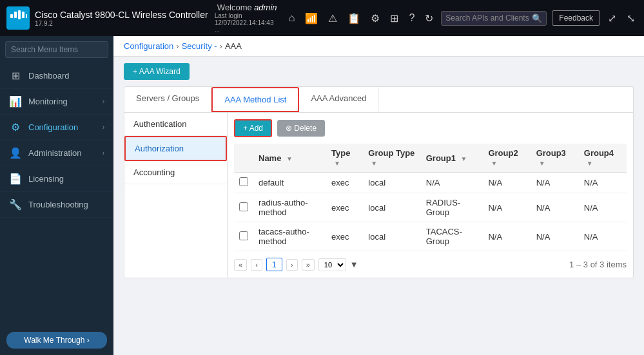  I want to click on sub-nav: Authentication Authorization Accounting, so click(176, 195).